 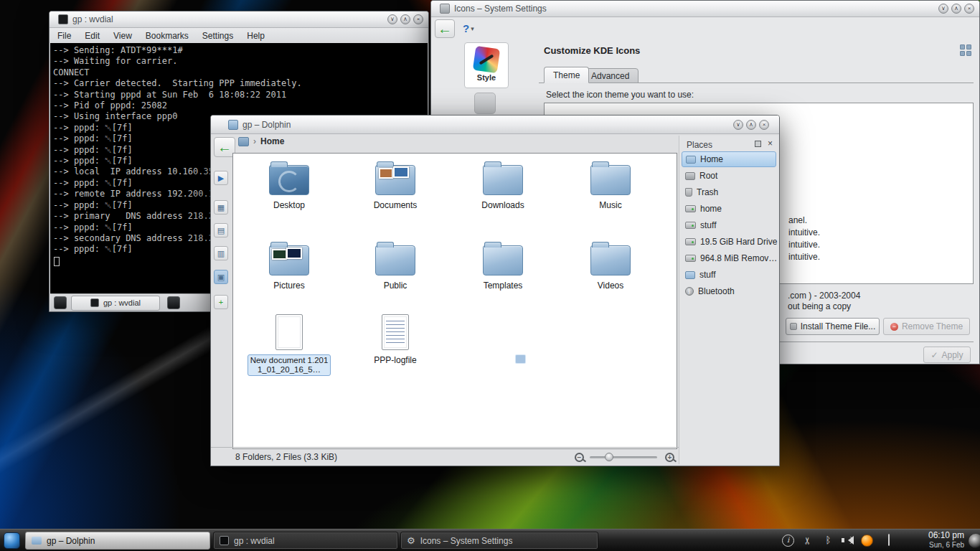 I want to click on new-tab-icon, so click(x=60, y=303).